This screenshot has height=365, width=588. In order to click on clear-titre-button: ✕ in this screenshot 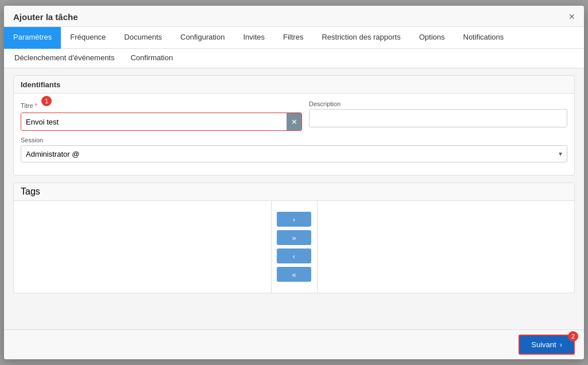, I will do `click(294, 122)`.